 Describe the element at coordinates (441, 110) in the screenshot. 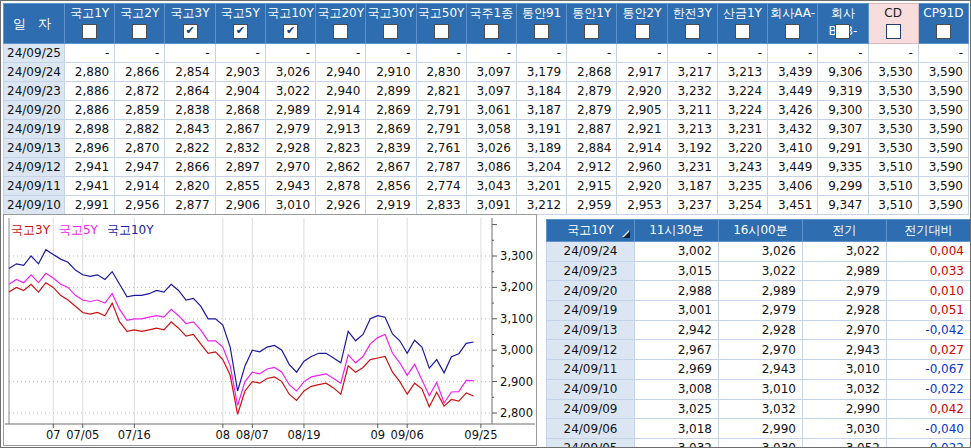

I see `value-cell: 2,791` at that location.